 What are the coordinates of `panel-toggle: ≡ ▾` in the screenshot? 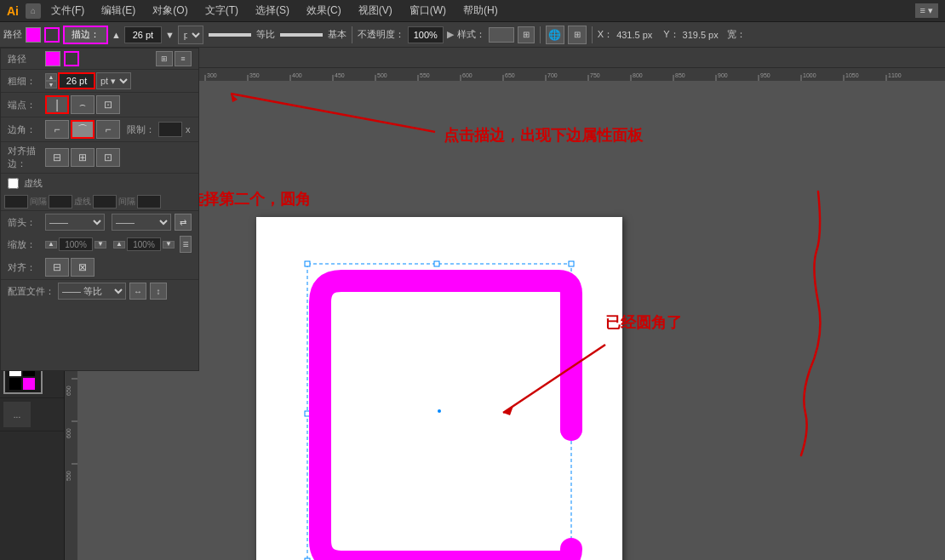 It's located at (926, 10).